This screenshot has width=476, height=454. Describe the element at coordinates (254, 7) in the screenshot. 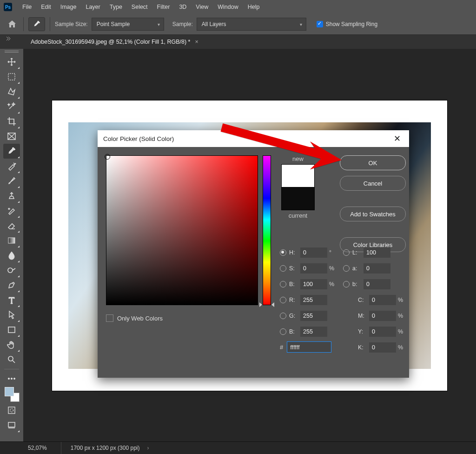

I see `menu-help: Help` at that location.